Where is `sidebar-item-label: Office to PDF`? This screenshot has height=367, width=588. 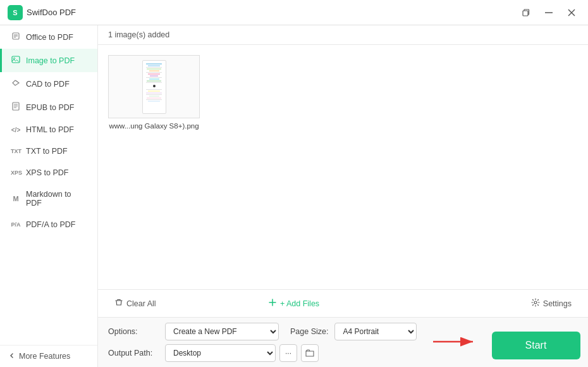 sidebar-item-label: Office to PDF is located at coordinates (49, 37).